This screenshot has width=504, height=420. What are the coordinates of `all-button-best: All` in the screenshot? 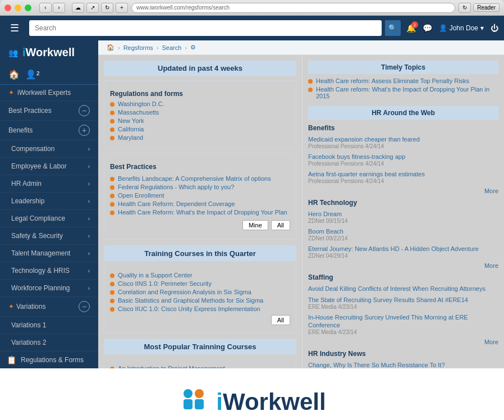 It's located at (281, 225).